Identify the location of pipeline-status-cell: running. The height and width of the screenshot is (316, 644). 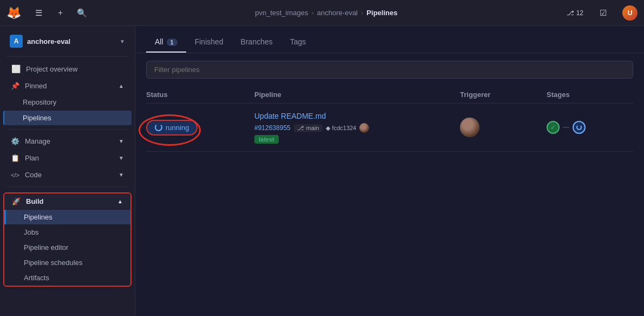
(200, 128).